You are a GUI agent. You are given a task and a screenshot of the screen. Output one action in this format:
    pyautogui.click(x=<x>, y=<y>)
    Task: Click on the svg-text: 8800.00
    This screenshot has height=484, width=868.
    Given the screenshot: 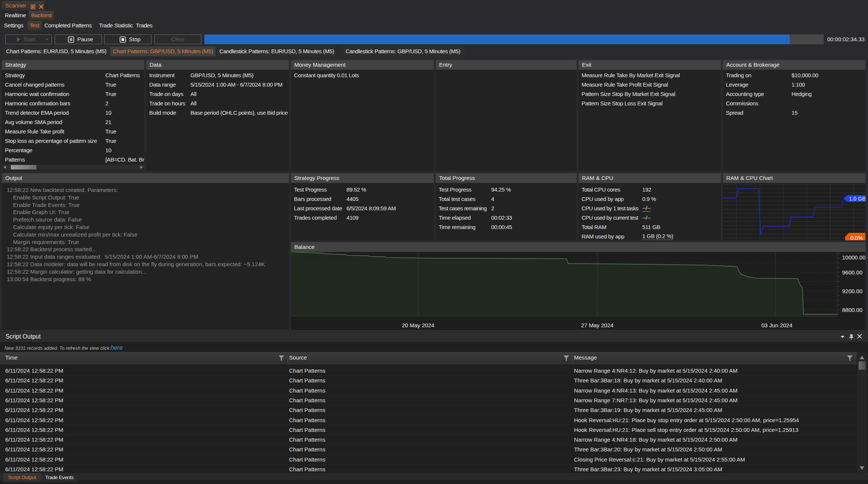 What is the action you would take?
    pyautogui.click(x=852, y=310)
    